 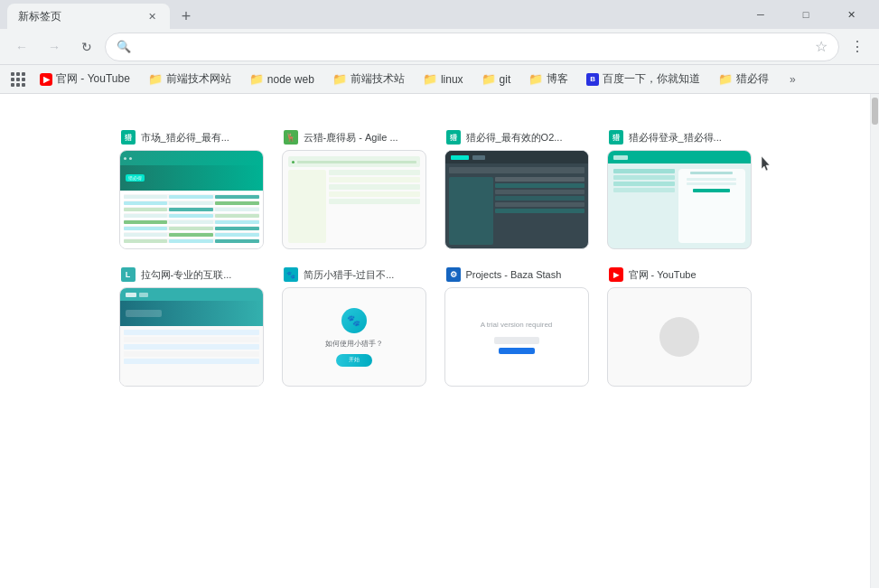 I want to click on thumb-favicon-6: 🐾, so click(x=291, y=275).